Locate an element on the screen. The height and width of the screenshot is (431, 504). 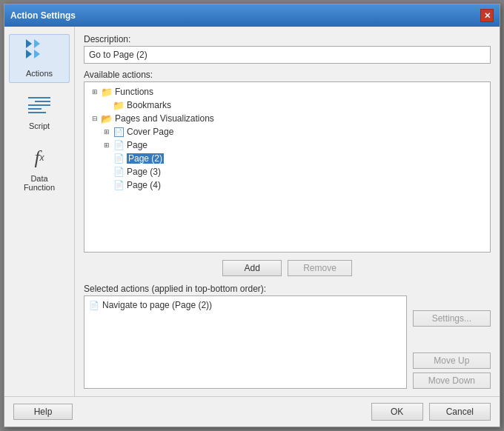
available-actions-label: Available actions: is located at coordinates (288, 75).